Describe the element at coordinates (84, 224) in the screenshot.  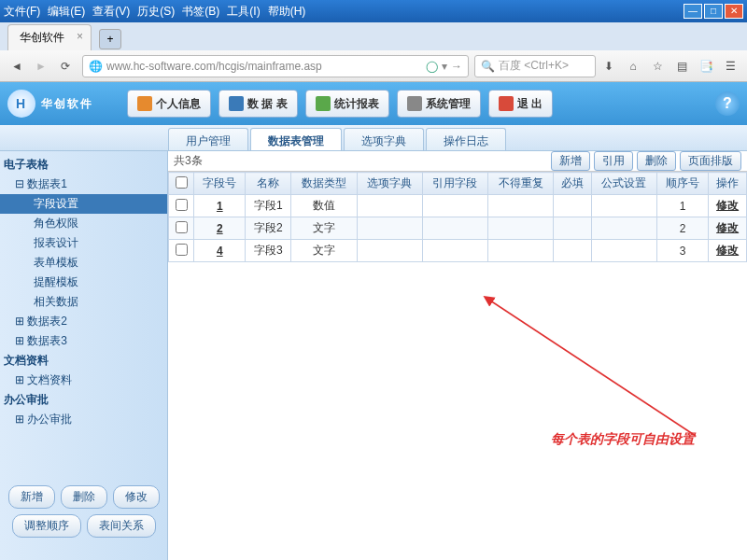
I see `tree-node-3: 角色权限` at that location.